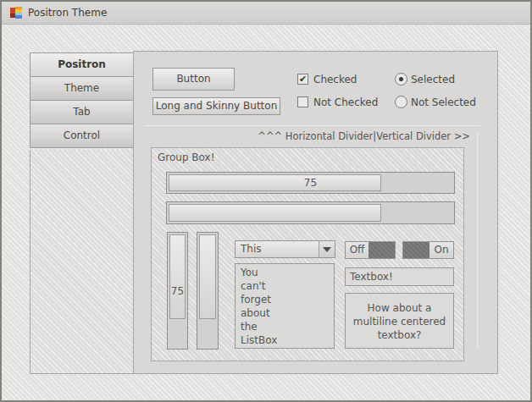 The height and width of the screenshot is (402, 532). I want to click on button: Button, so click(193, 80).